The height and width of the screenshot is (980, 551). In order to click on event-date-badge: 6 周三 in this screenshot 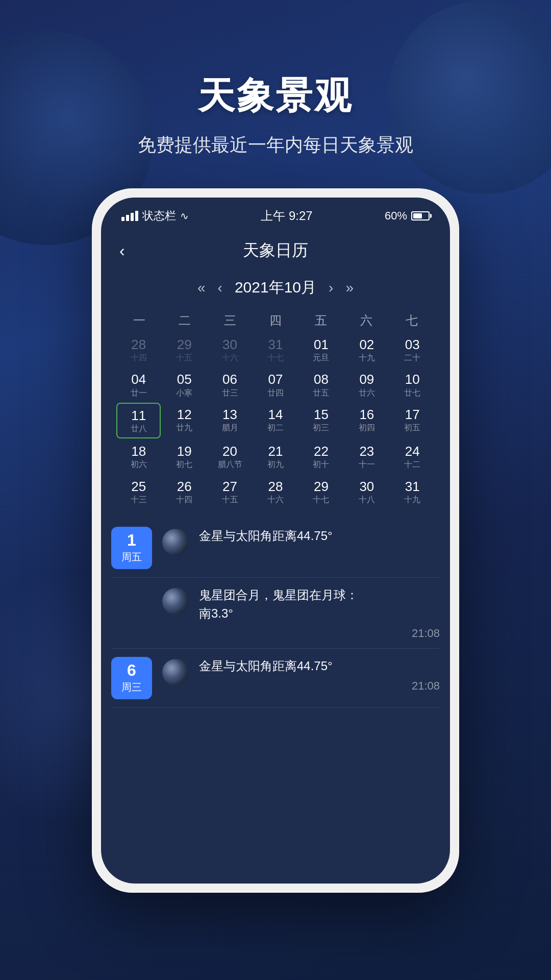, I will do `click(132, 678)`.